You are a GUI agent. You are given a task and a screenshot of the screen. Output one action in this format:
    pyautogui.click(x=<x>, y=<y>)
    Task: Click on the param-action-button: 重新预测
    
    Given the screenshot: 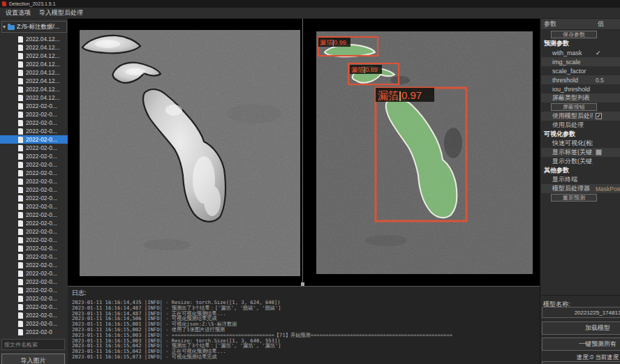 What is the action you would take?
    pyautogui.click(x=574, y=198)
    